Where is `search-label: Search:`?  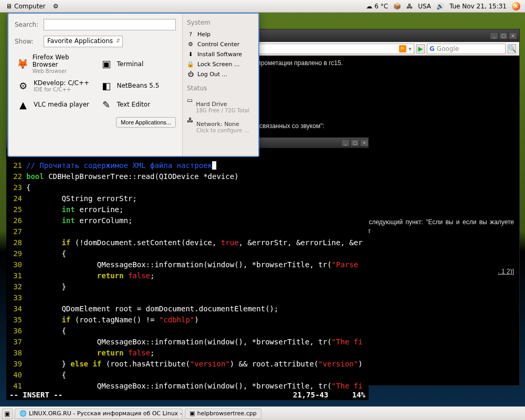
search-label: Search: is located at coordinates (29, 25).